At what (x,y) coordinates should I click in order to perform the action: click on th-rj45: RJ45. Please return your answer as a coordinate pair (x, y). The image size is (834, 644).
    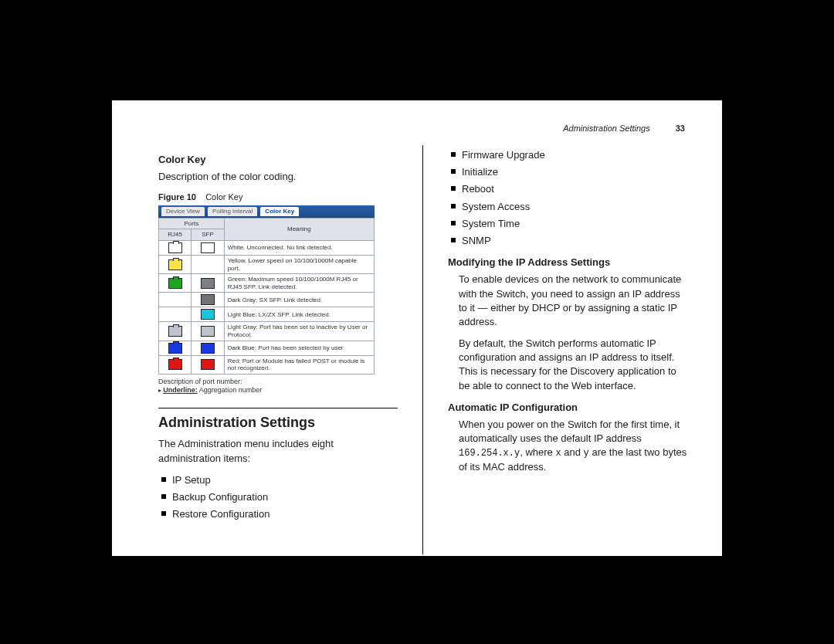
    Looking at the image, I should click on (175, 235).